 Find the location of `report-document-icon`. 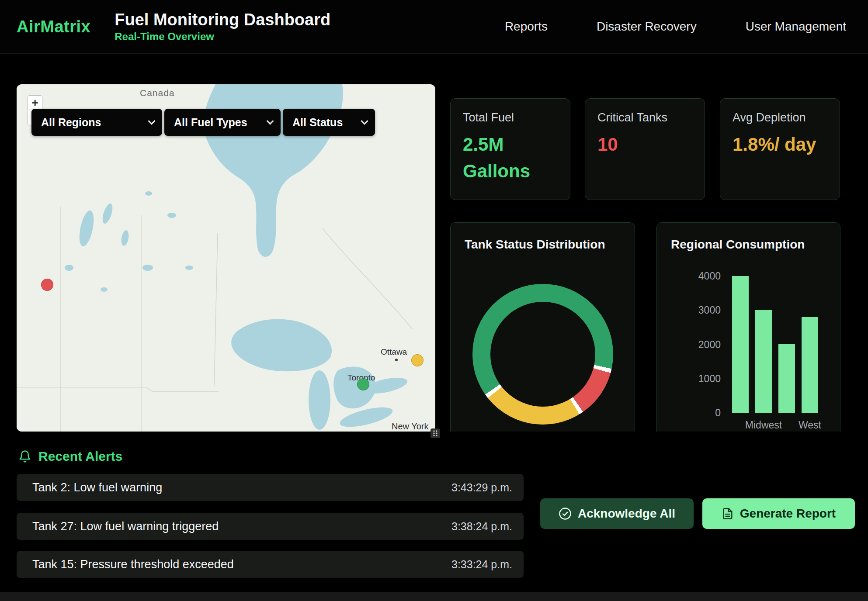

report-document-icon is located at coordinates (728, 514).